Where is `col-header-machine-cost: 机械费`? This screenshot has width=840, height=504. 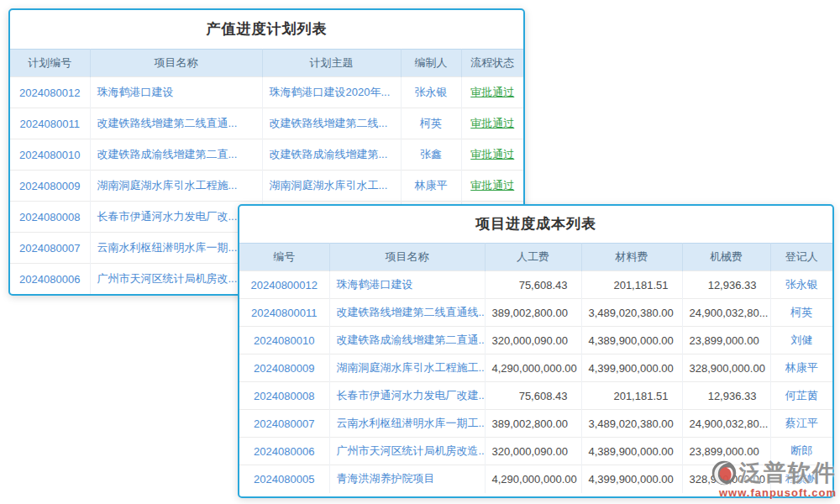 col-header-machine-cost: 机械费 is located at coordinates (726, 257).